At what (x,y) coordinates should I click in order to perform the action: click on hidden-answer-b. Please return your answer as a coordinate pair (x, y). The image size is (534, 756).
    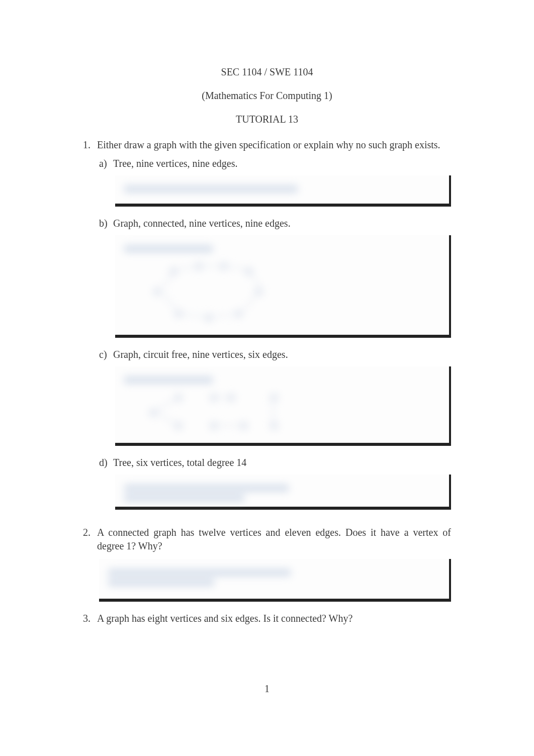
    Looking at the image, I should click on (282, 285).